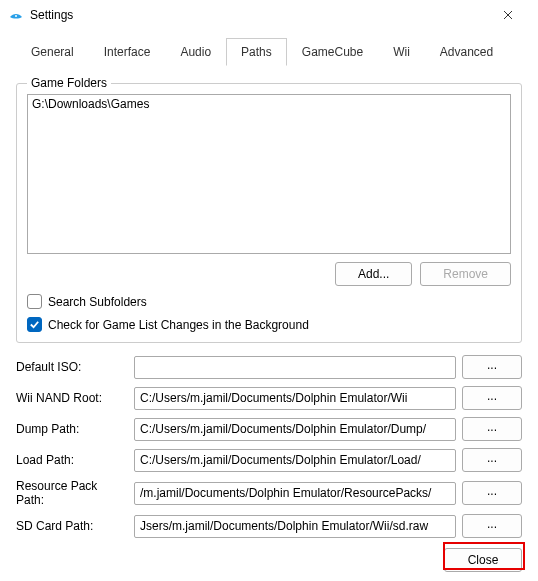 This screenshot has height=581, width=538. I want to click on load-path-label: Load Path:, so click(72, 460).